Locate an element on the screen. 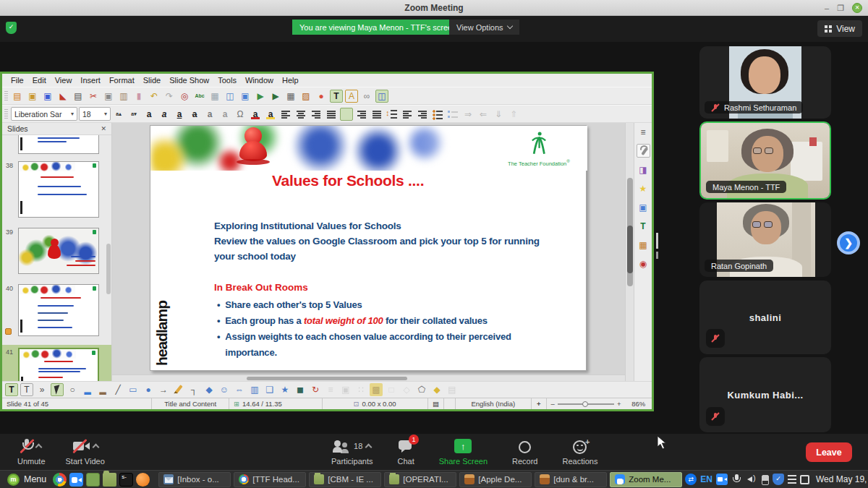  rectangle-icon: ▭ is located at coordinates (133, 390).